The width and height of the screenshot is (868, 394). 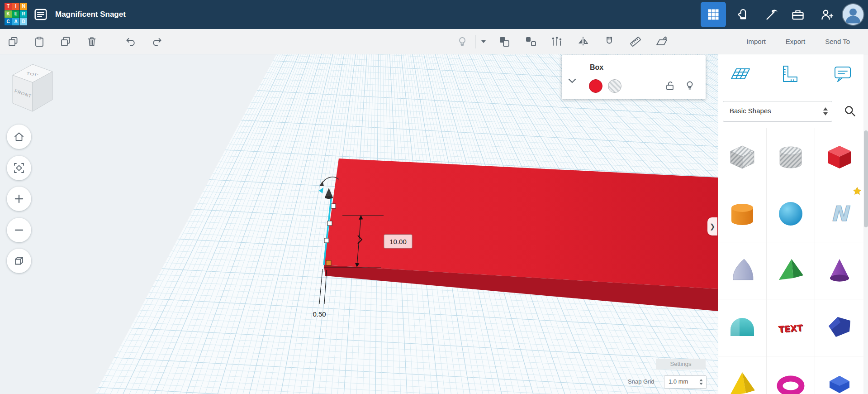 I want to click on show-all-bulb-icon, so click(x=462, y=42).